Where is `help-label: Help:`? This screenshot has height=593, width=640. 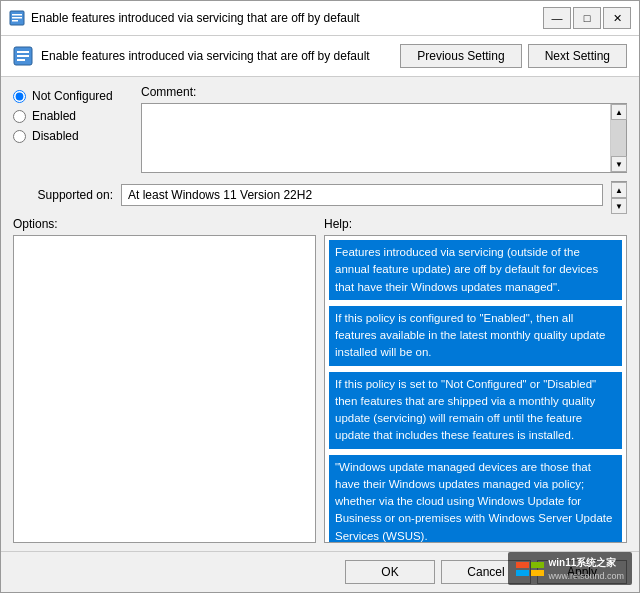 help-label: Help: is located at coordinates (476, 224).